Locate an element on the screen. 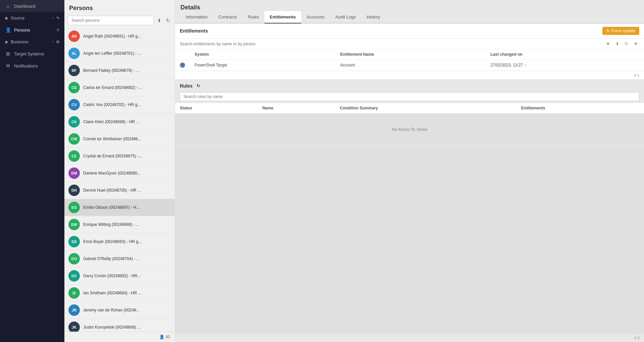  row-system: PowerShell Target is located at coordinates (263, 65).